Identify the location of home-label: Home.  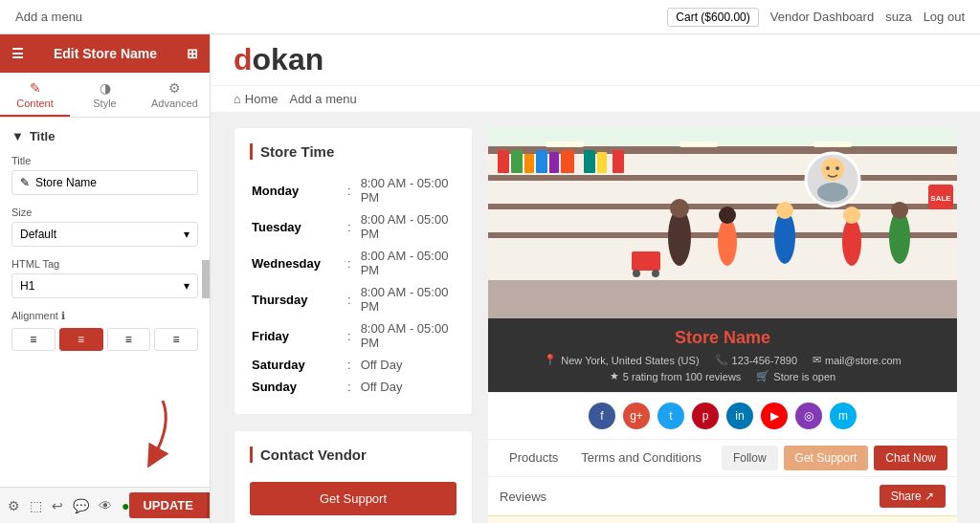
(262, 99).